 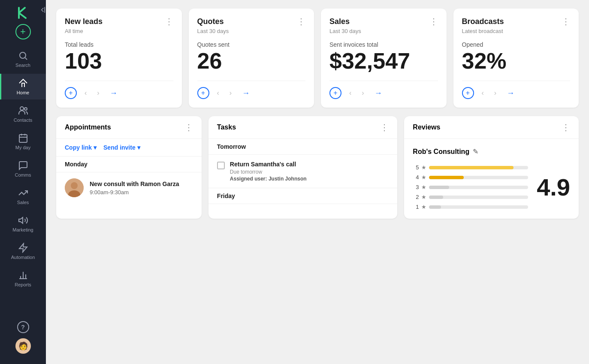 What do you see at coordinates (303, 167) in the screenshot?
I see `tasks-card: Tasks ⋮ Tomorrow Return Samantha's call …` at bounding box center [303, 167].